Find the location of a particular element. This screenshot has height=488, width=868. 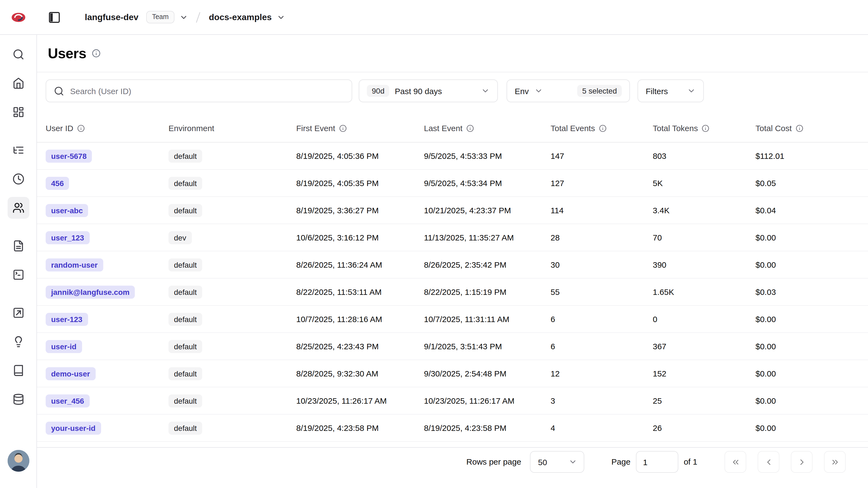

total-cost-cell: $0.03 is located at coordinates (807, 292).